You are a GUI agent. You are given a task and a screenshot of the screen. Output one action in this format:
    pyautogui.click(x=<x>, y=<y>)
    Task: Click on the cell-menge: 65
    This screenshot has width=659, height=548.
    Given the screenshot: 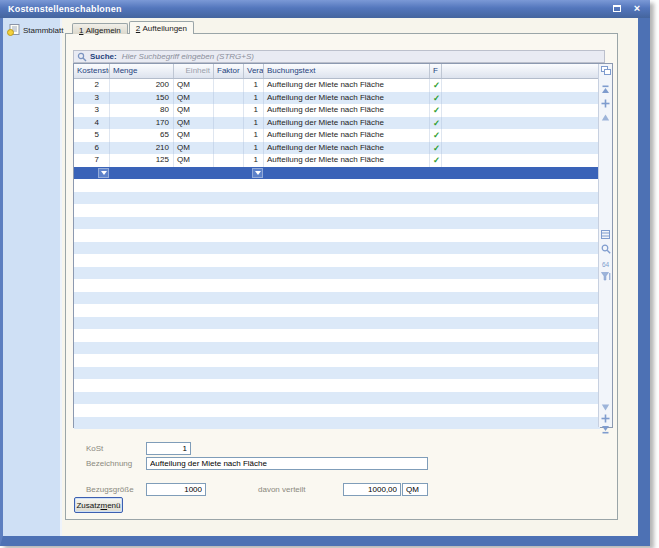 What is the action you would take?
    pyautogui.click(x=142, y=136)
    